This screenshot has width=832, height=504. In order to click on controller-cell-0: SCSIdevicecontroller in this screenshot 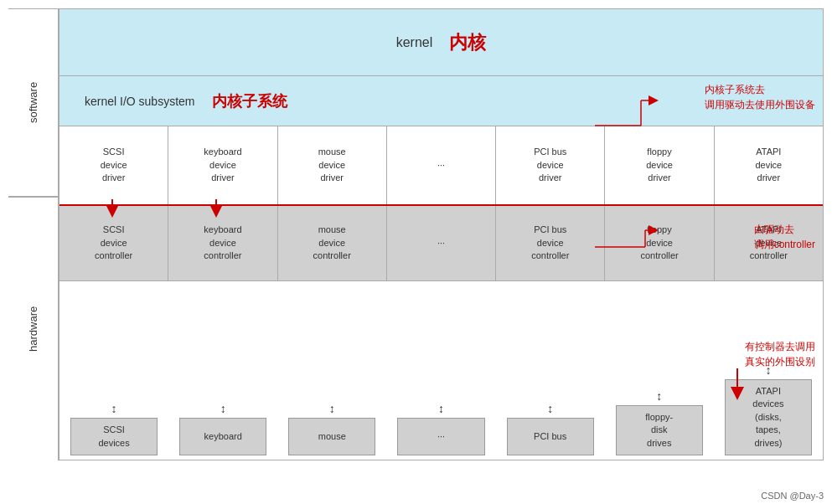, I will do `click(114, 243)`.